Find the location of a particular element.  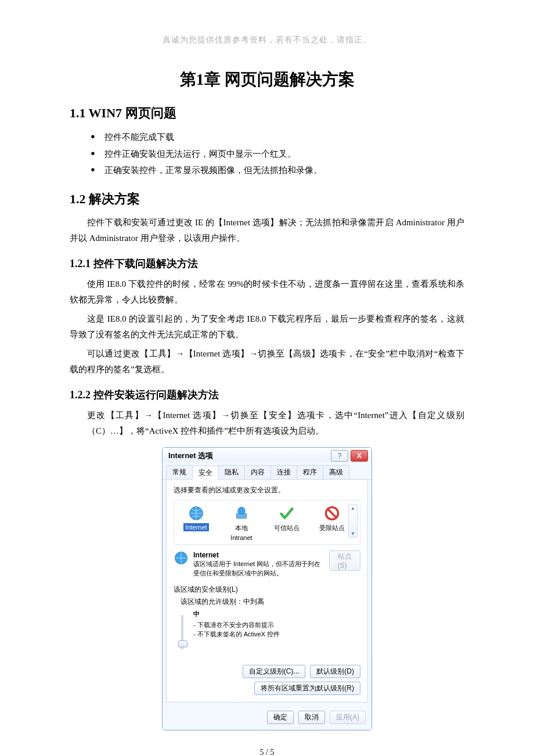

section-1-2-intro: 控件下载和安装可通过更改 IE 的【Internet 选项】解决；无法抓拍和录像… is located at coordinates (267, 231).